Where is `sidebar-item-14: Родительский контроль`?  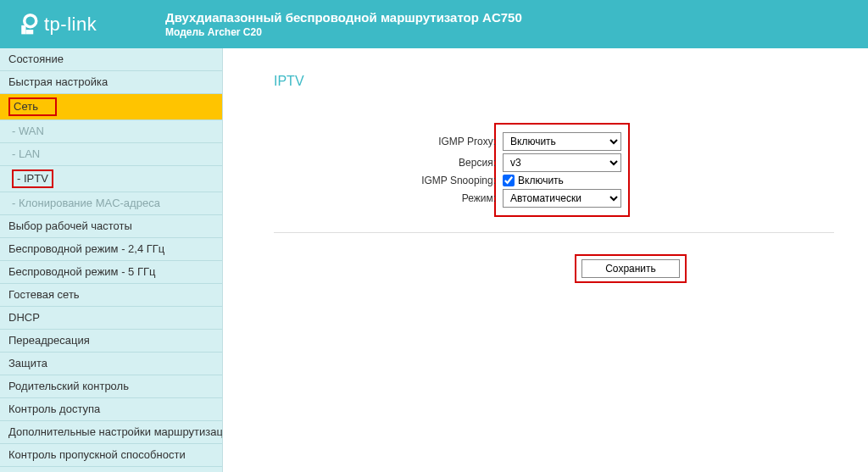 sidebar-item-14: Родительский контроль is located at coordinates (111, 386).